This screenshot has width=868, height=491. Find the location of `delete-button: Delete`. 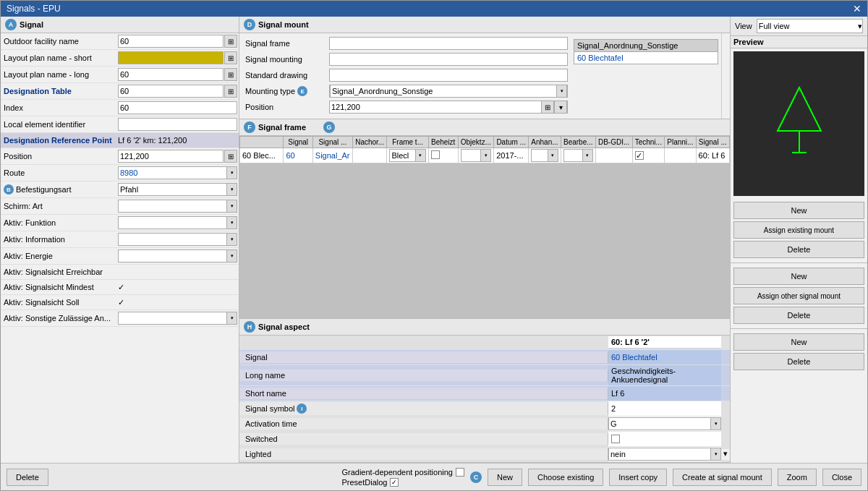

delete-button: Delete is located at coordinates (27, 477).